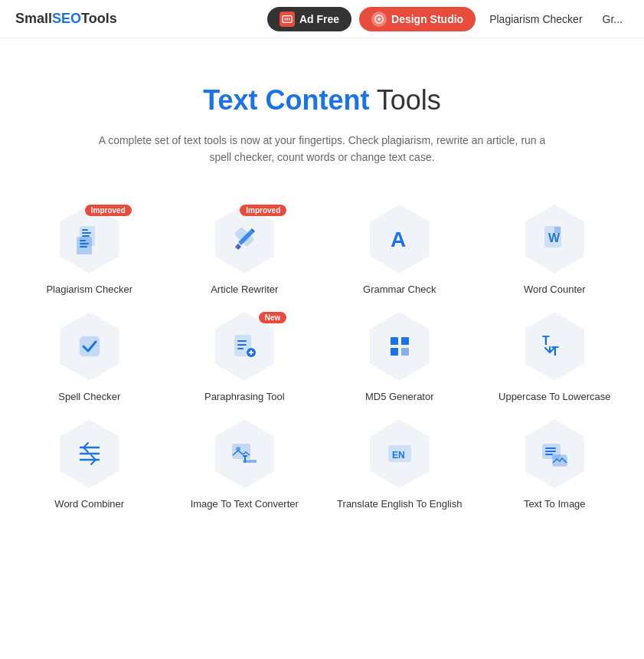 This screenshot has height=659, width=644. Describe the element at coordinates (319, 19) in the screenshot. I see `ad-free-label: Ad Free` at that location.